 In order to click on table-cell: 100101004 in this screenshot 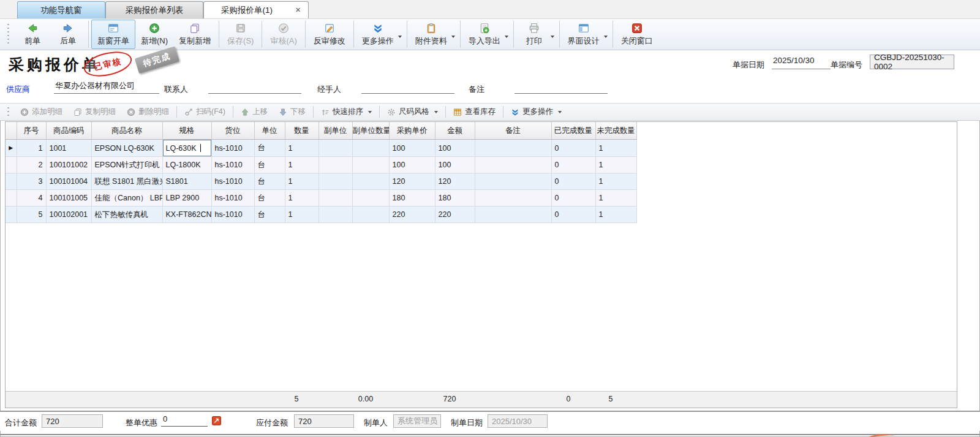, I will do `click(69, 181)`.